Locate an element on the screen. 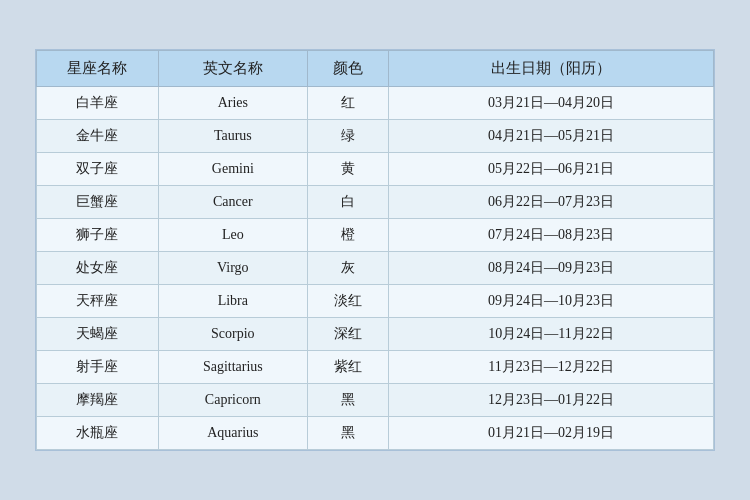 This screenshot has height=500, width=750. cell-chinese-name: 天蝎座 is located at coordinates (98, 334).